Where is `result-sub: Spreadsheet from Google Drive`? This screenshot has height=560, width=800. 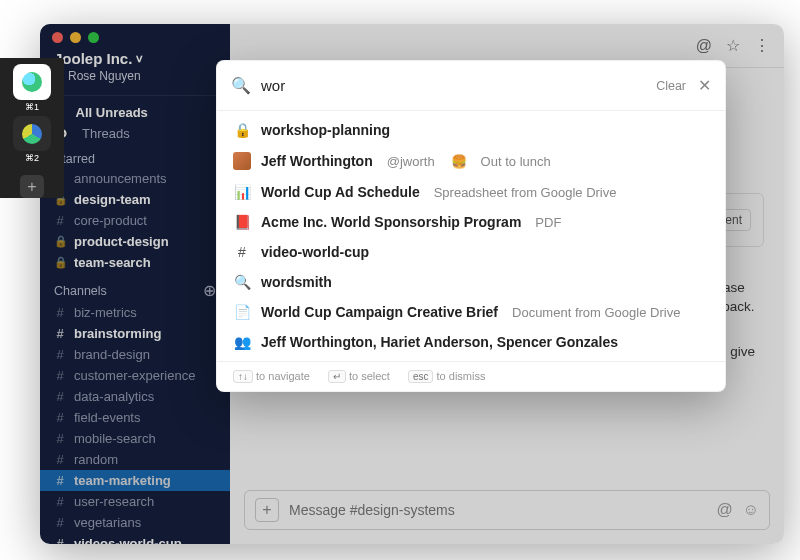 result-sub: Spreadsheet from Google Drive is located at coordinates (526, 192).